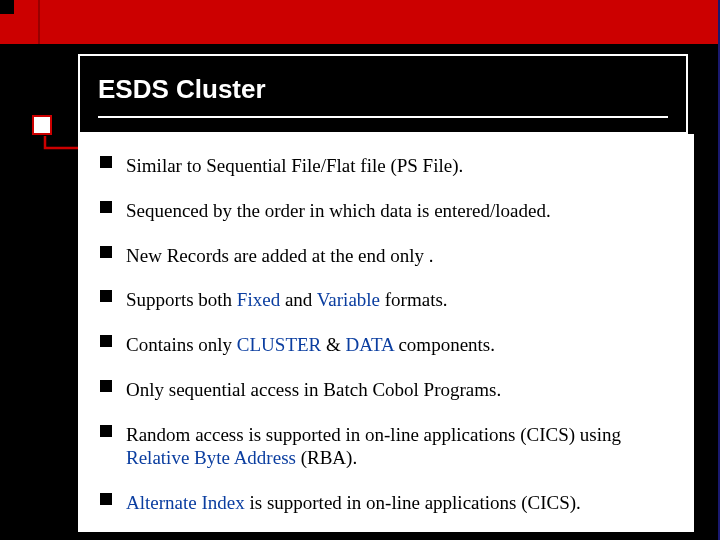  I want to click on bullet-text: is supported in on-line applications (CI…, so click(413, 502).